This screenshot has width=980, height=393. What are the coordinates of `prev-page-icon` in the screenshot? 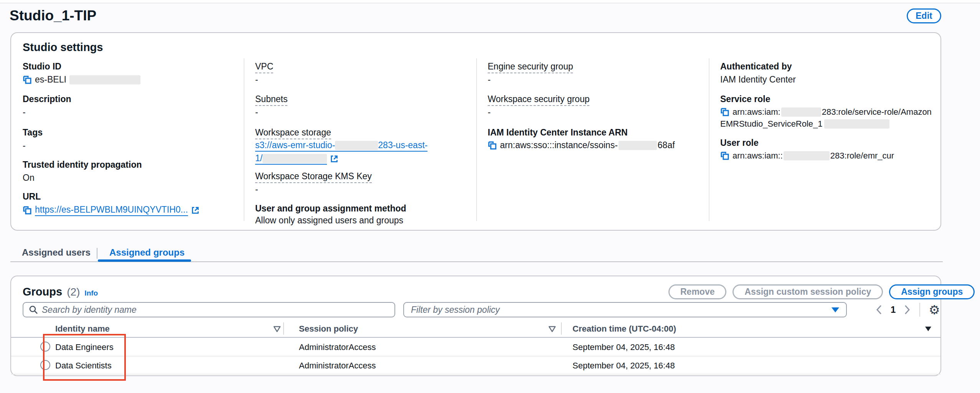 It's located at (879, 310).